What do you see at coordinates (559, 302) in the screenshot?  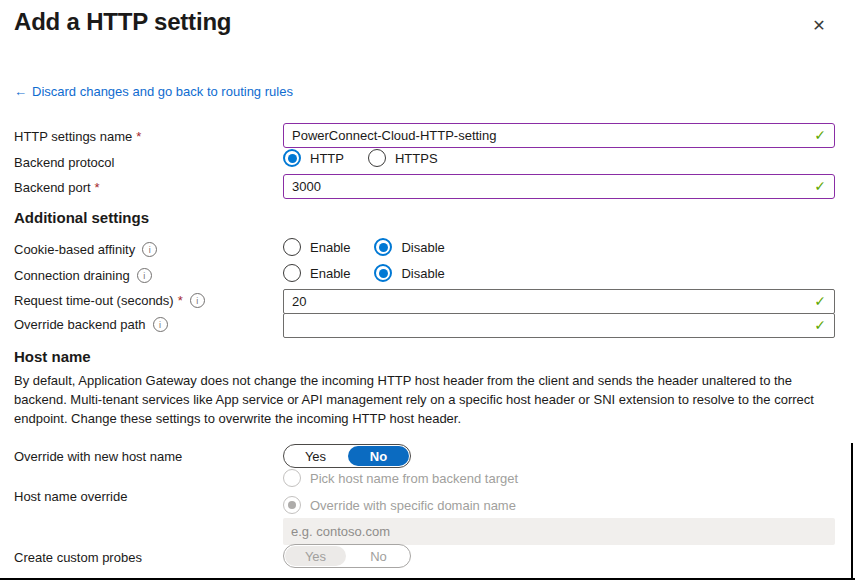 I see `request-timeout-field: ✓` at bounding box center [559, 302].